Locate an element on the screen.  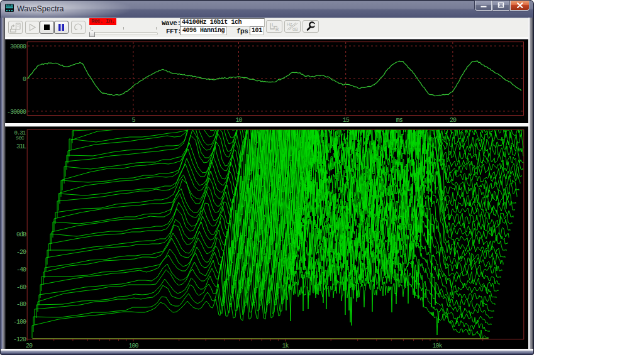
svg-text: -30000 is located at coordinates (16, 112).